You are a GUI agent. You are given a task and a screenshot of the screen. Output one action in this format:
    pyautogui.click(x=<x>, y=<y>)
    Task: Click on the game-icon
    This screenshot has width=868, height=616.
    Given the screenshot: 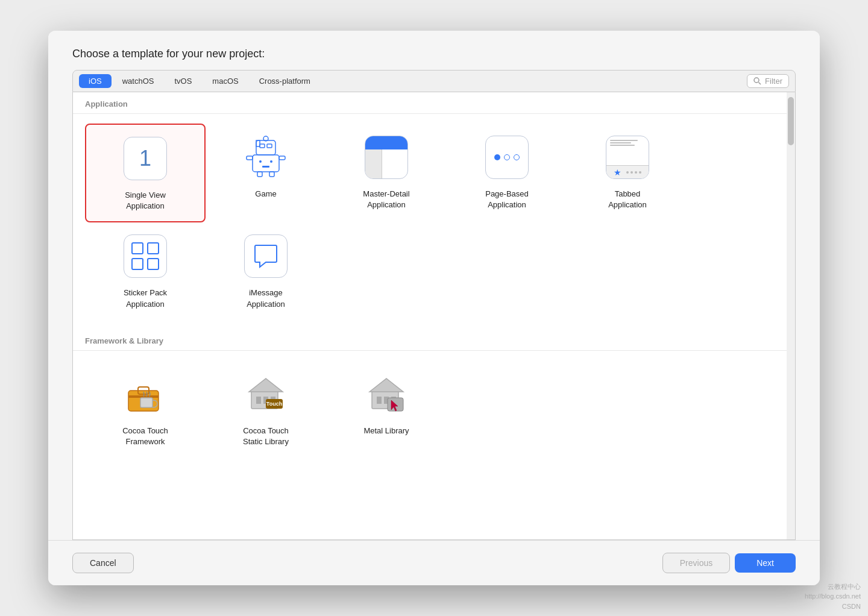 What is the action you would take?
    pyautogui.click(x=266, y=157)
    